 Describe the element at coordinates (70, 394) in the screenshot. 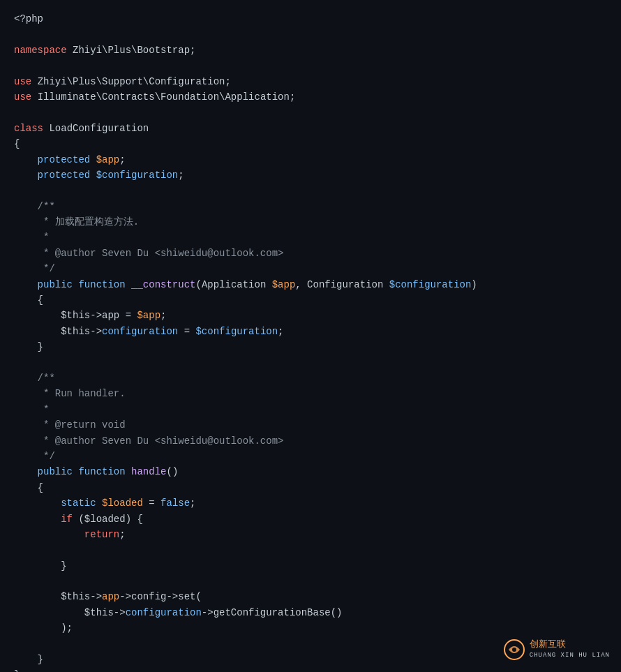

I see `code-token: * Run handler.` at that location.